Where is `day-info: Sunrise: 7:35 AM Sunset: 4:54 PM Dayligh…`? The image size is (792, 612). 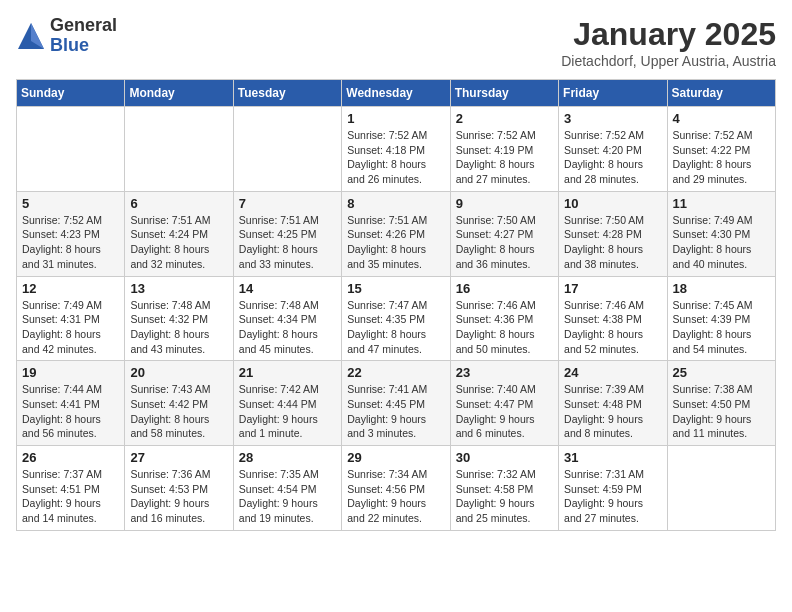
day-info: Sunrise: 7:35 AM Sunset: 4:54 PM Dayligh… is located at coordinates (288, 496).